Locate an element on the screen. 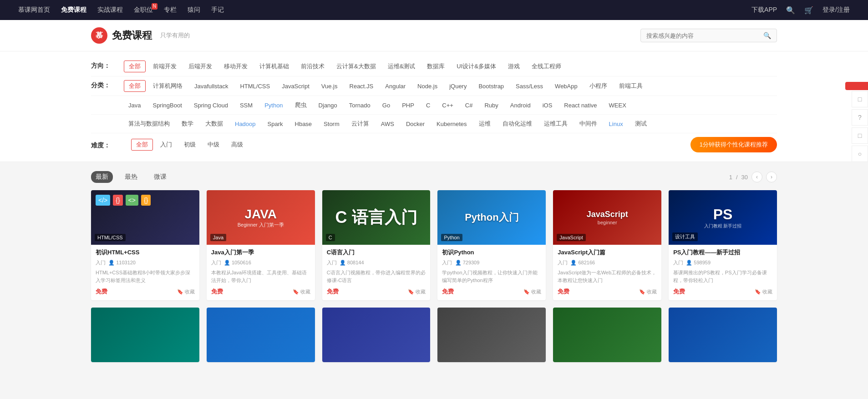 This screenshot has width=868, height=399. dir-tag-cs: 计算机基础 is located at coordinates (274, 66).